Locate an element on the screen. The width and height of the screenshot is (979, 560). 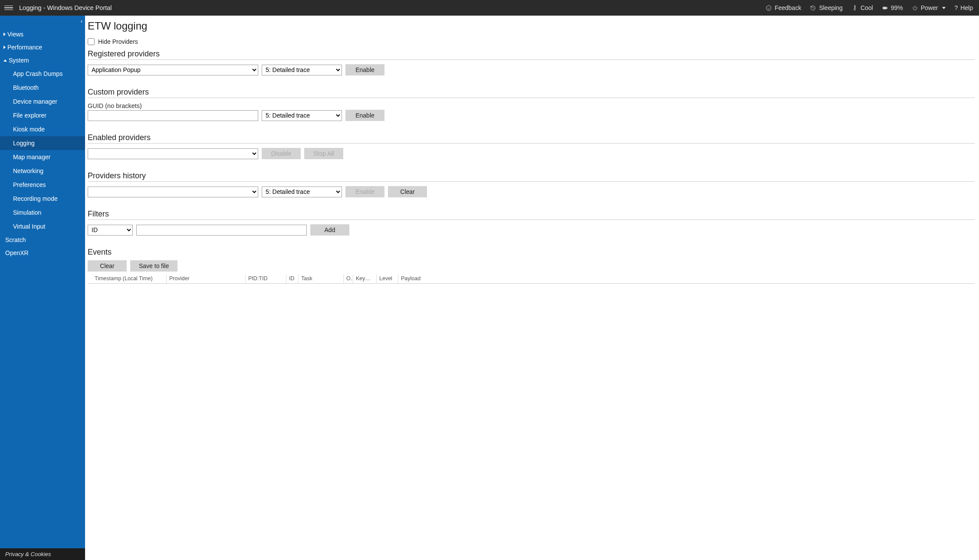
temp-label: Cool is located at coordinates (867, 8).